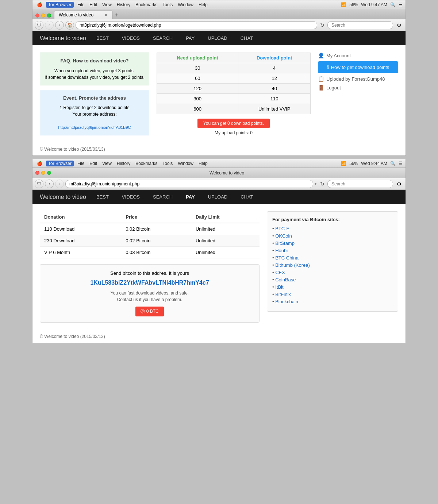 The width and height of the screenshot is (438, 504). What do you see at coordinates (283, 228) in the screenshot?
I see `pay-site-link: BTC-E` at bounding box center [283, 228].